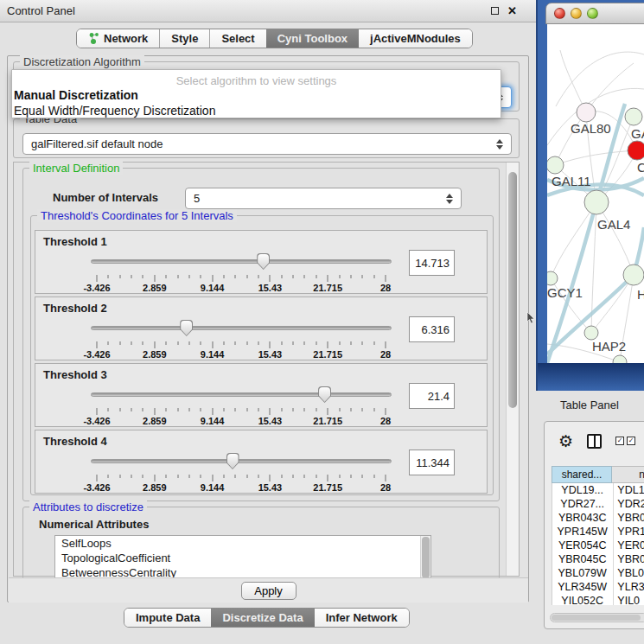 Image resolution: width=644 pixels, height=644 pixels. What do you see at coordinates (583, 573) in the screenshot?
I see `cell: YBL079W` at bounding box center [583, 573].